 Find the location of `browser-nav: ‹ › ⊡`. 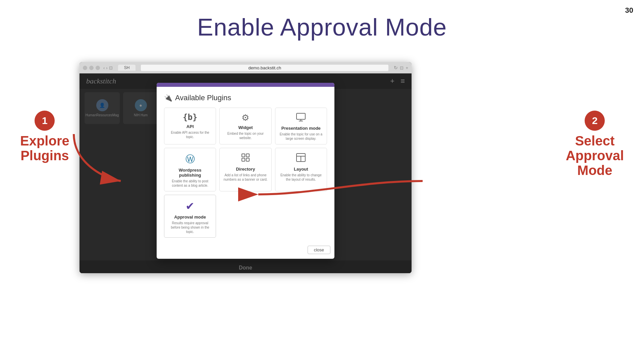

browser-nav: ‹ › ⊡ is located at coordinates (108, 68).